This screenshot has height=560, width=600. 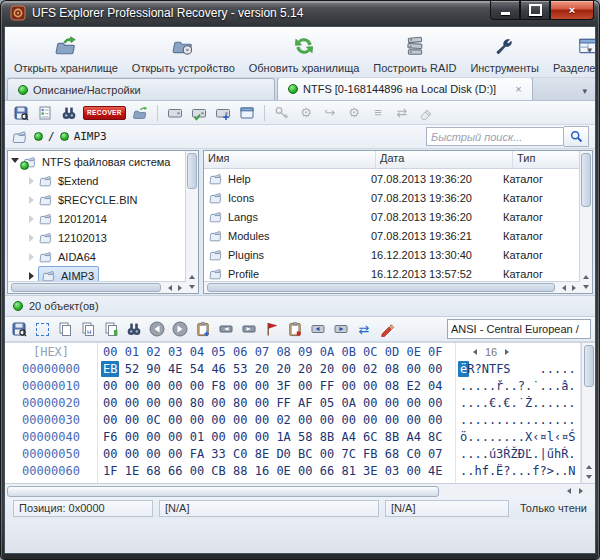 What do you see at coordinates (90, 136) in the screenshot?
I see `breadcrumb-folder: AIMP3` at bounding box center [90, 136].